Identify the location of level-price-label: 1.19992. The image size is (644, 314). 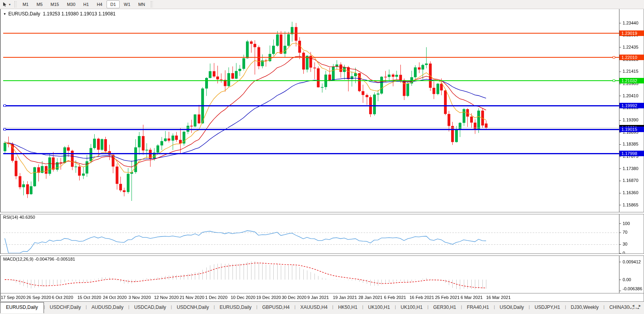
(632, 106).